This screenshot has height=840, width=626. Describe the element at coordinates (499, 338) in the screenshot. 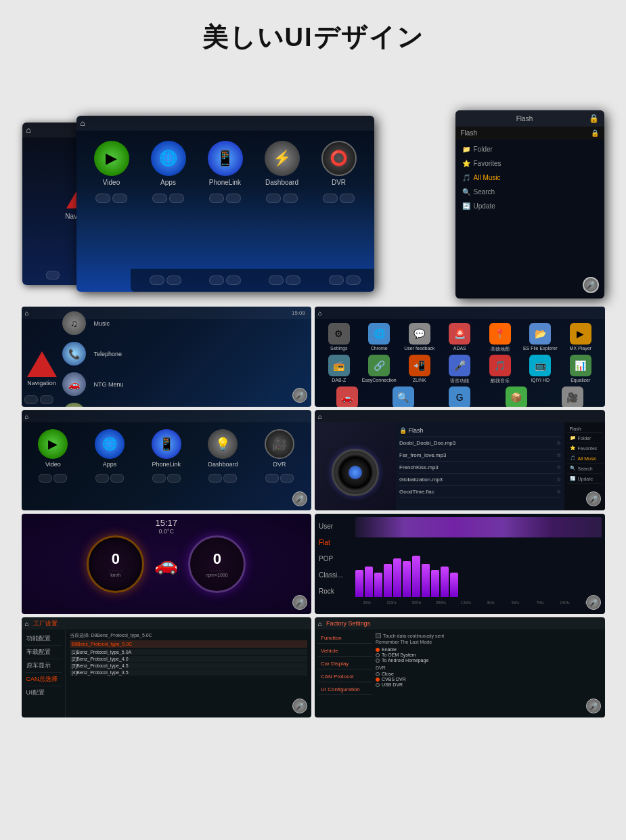

I see `app-gaode: 📍 高德地图` at that location.